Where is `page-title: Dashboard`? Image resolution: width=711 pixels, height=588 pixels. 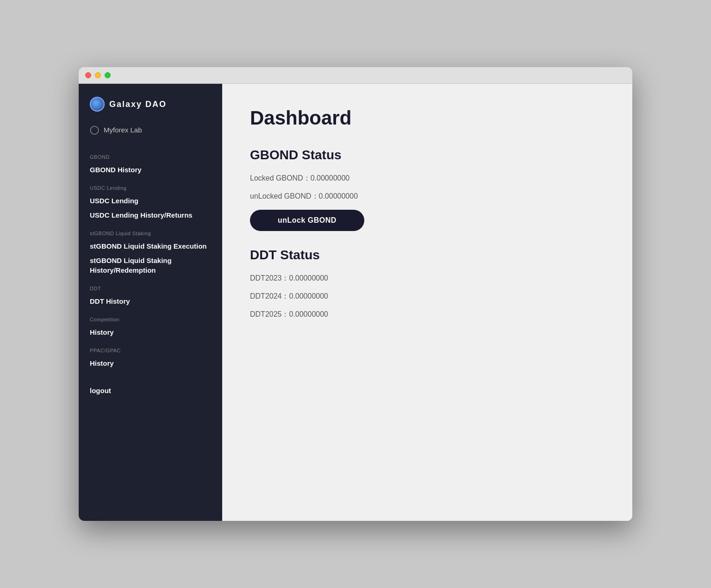
page-title: Dashboard is located at coordinates (427, 118).